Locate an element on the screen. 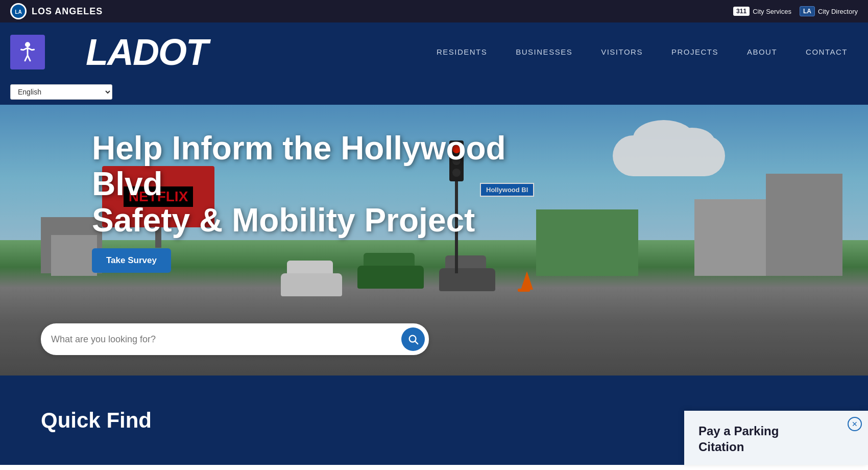  parking-card-title: Pay a Parking Citation is located at coordinates (776, 439).